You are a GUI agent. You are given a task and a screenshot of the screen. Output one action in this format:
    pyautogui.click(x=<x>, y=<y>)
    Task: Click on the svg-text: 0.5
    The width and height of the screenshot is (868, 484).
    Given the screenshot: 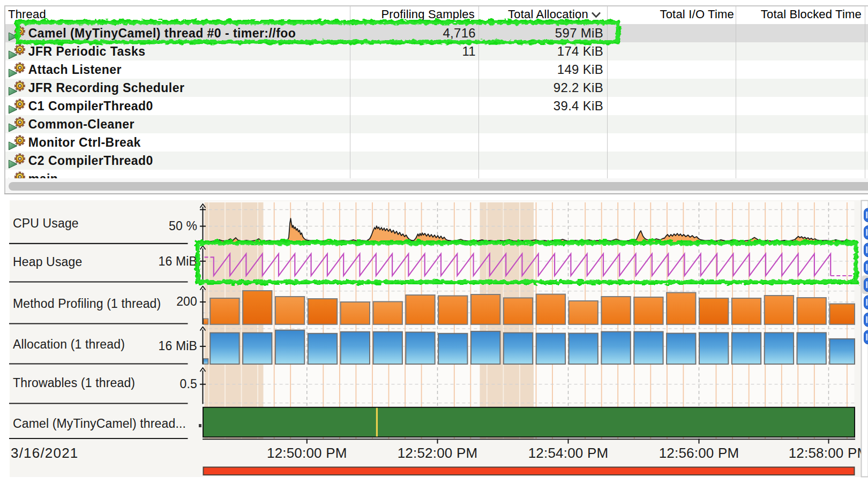 What is the action you would take?
    pyautogui.click(x=189, y=384)
    